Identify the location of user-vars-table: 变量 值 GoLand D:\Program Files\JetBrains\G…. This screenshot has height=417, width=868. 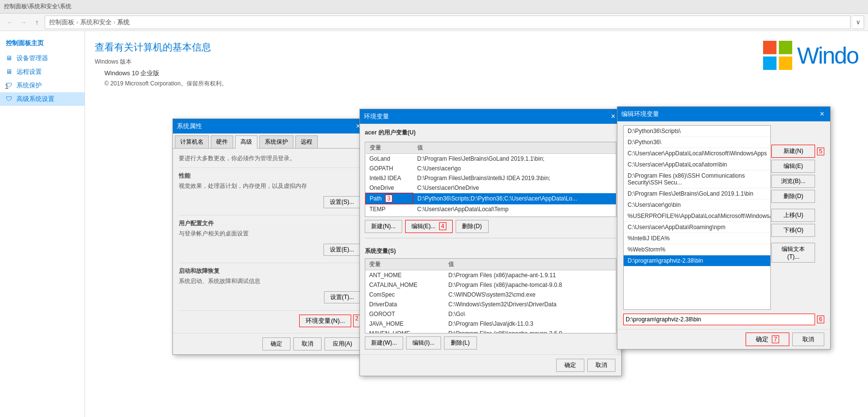
(491, 180).